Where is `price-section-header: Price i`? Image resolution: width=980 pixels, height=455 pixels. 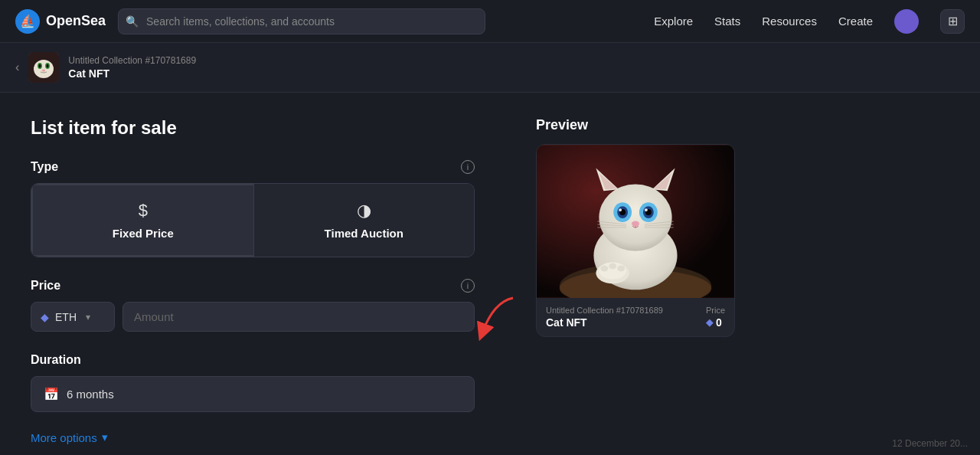 price-section-header: Price i is located at coordinates (253, 286).